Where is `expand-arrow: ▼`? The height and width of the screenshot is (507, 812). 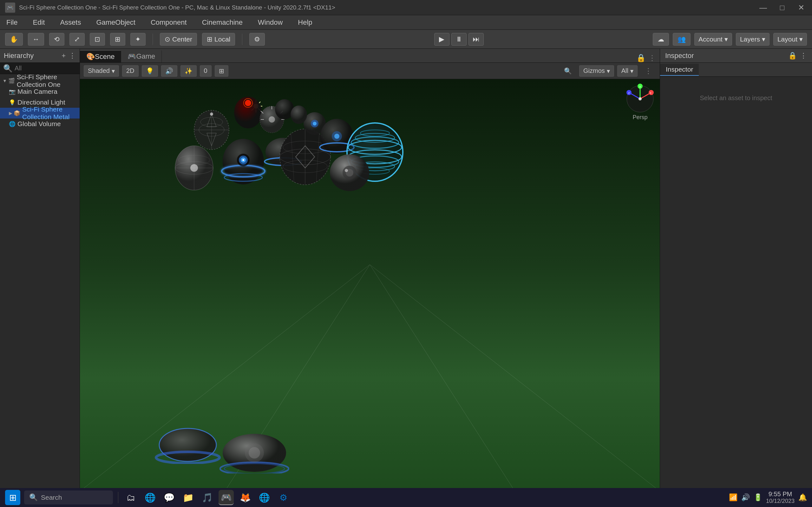
expand-arrow: ▼ is located at coordinates (5, 81).